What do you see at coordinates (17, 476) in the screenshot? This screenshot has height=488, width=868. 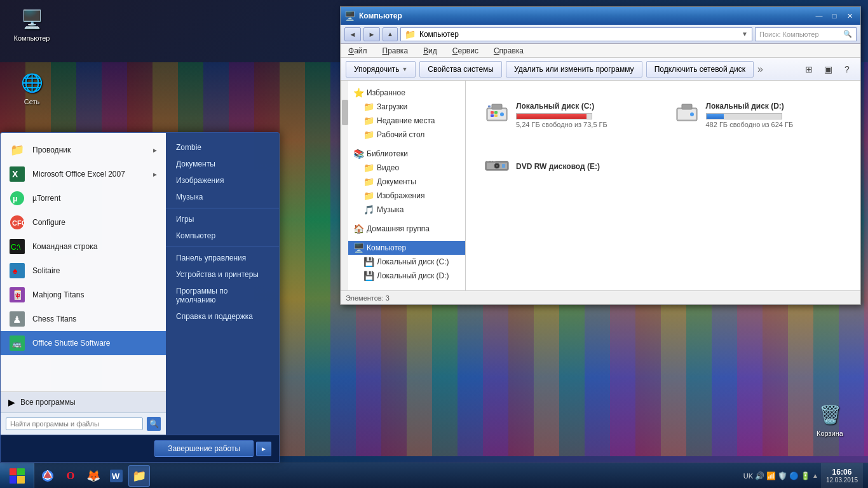 I see `start-button` at bounding box center [17, 476].